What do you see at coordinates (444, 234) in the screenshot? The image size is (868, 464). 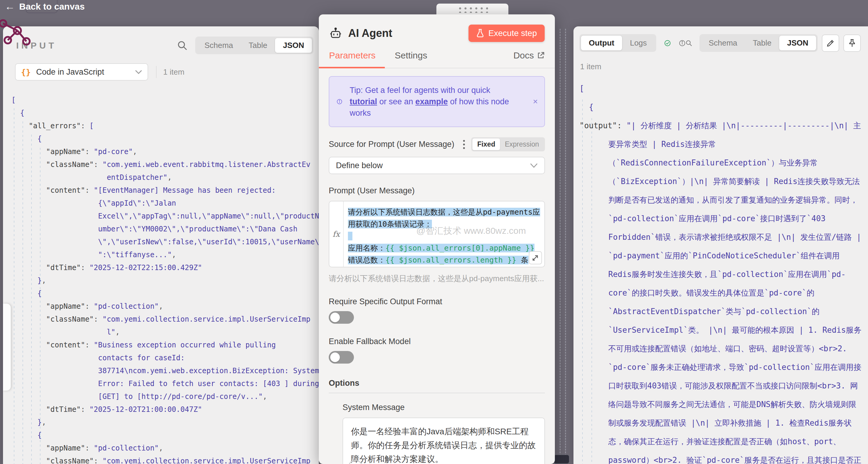 I see `prompt-code: 请分析以下系统错误日志数据，这些是从pd-payments应用获取的10条错误记…` at bounding box center [444, 234].